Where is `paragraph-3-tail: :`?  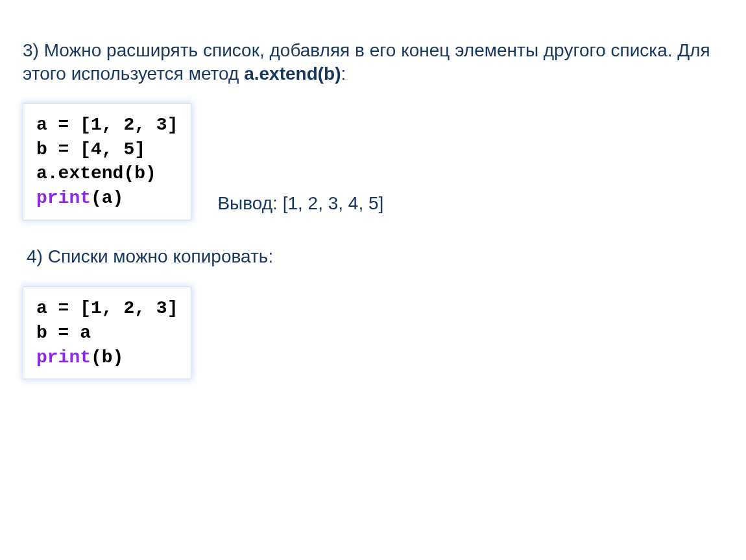 paragraph-3-tail: : is located at coordinates (344, 74).